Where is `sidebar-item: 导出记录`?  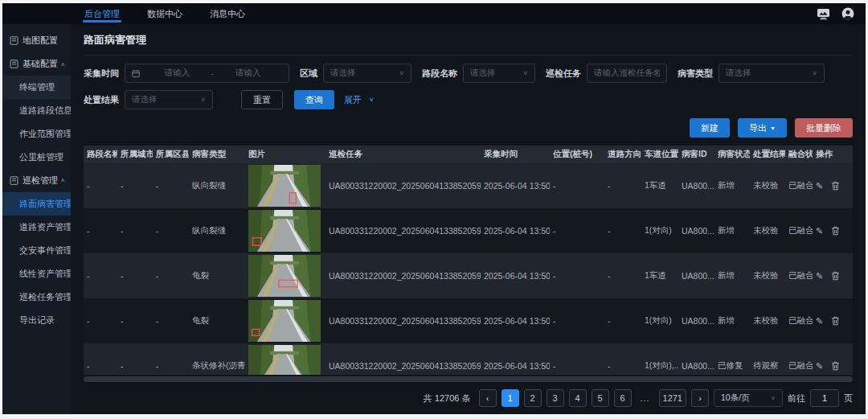 sidebar-item: 导出记录 is located at coordinates (37, 320).